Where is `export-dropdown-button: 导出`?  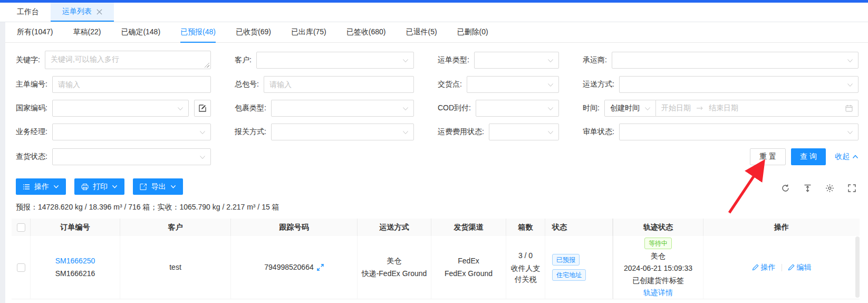
export-dropdown-button: 导出 is located at coordinates (158, 187).